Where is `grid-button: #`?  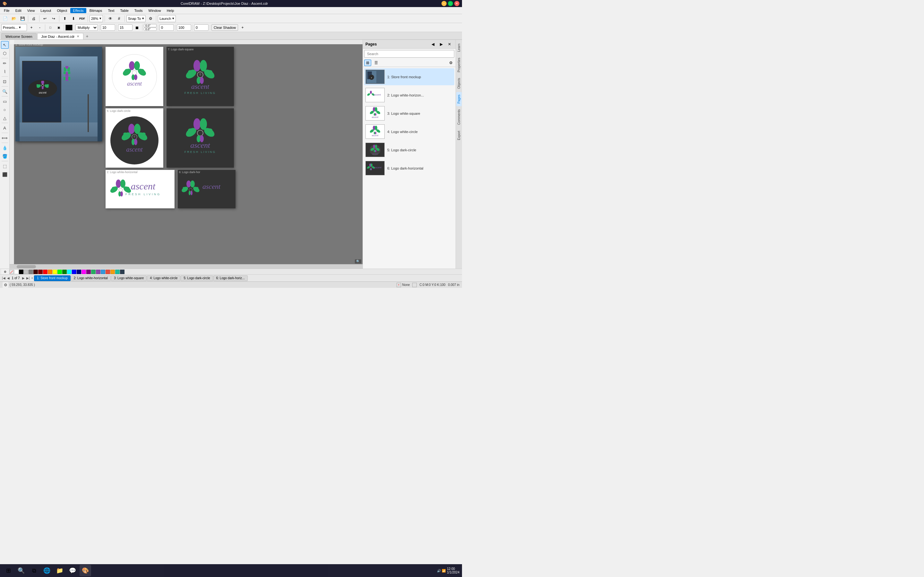 grid-button: # is located at coordinates (119, 18).